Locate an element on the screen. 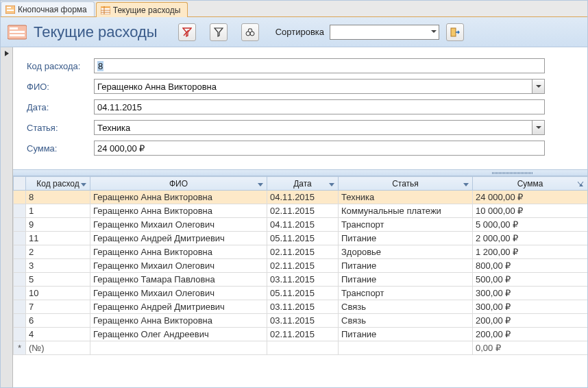  table-row: 2Геращенко Анна Викторовна02.11.2015Здор… is located at coordinates (301, 252).